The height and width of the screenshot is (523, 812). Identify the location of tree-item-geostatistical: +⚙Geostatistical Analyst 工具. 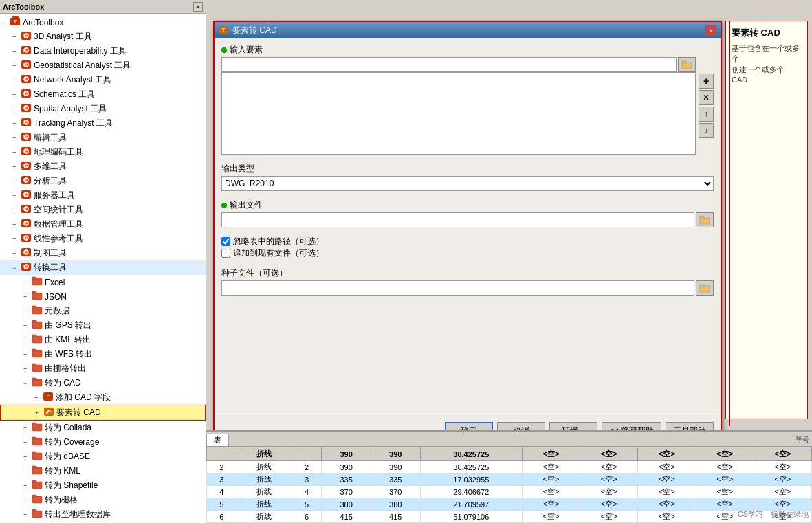
(103, 66).